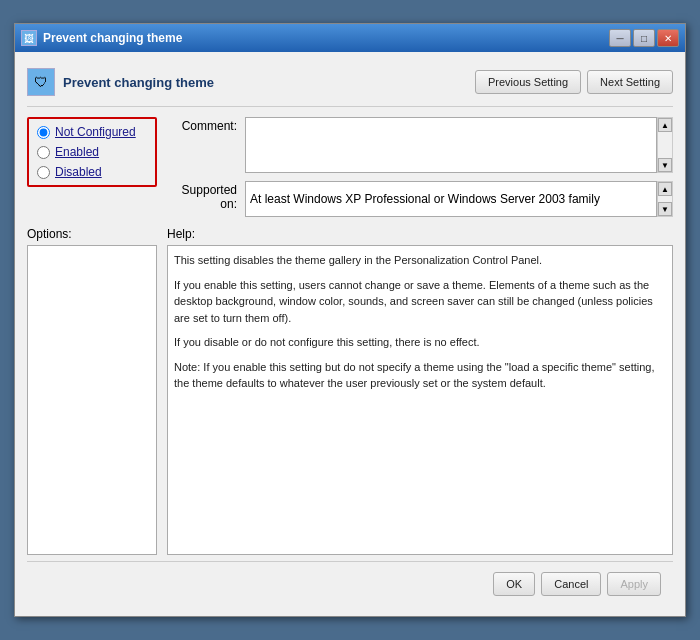 The image size is (700, 640). I want to click on policy-icon: 🛡, so click(41, 82).